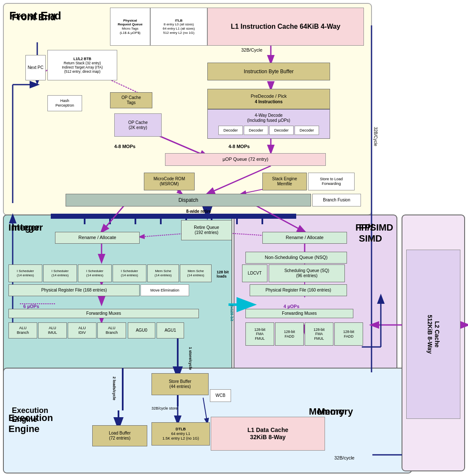 The height and width of the screenshot is (476, 468). What do you see at coordinates (82, 330) in the screenshot?
I see `alu-idiv-box: ALUIDIV` at bounding box center [82, 330].